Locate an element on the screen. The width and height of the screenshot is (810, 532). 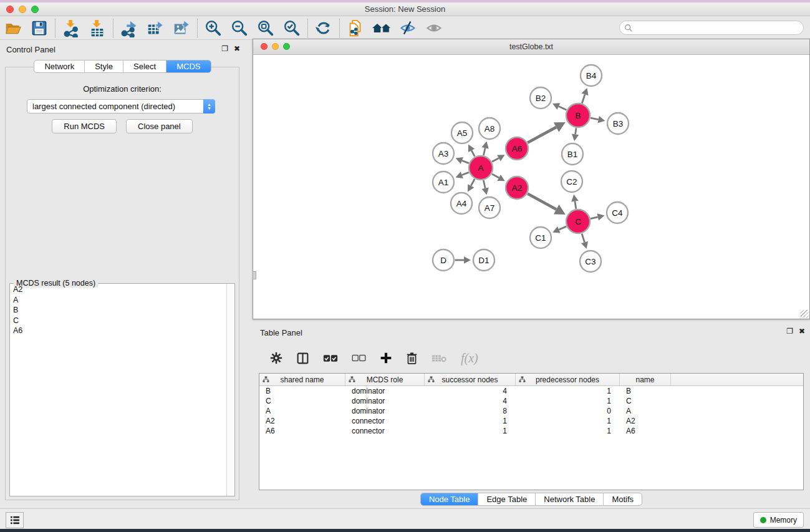
export-network-button is located at coordinates (129, 28).